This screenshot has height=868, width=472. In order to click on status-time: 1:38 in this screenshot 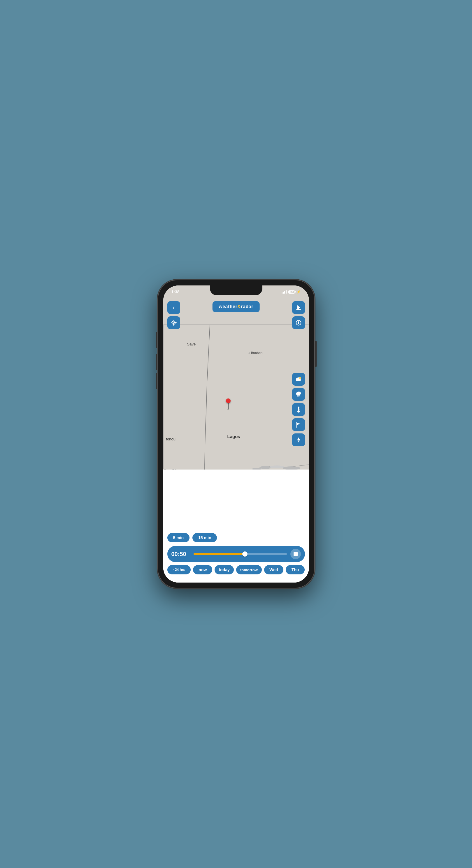, I will do `click(175, 292)`.